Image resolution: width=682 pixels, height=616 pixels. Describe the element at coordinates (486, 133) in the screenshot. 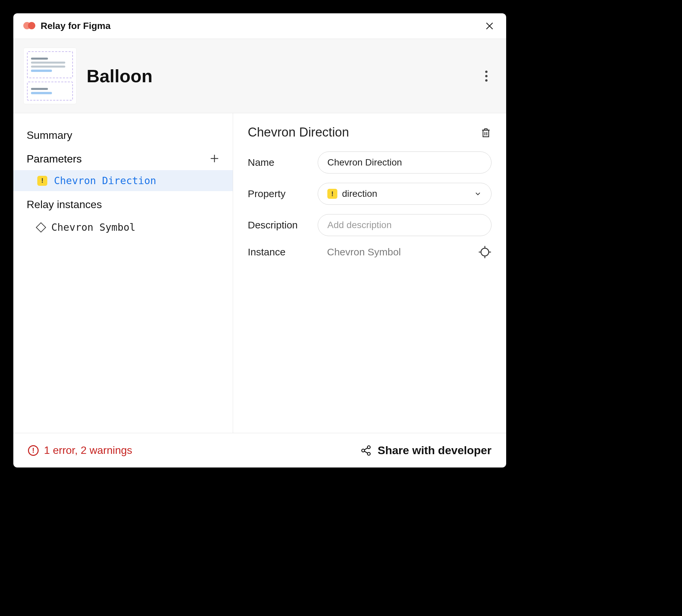

I see `trash-icon` at that location.